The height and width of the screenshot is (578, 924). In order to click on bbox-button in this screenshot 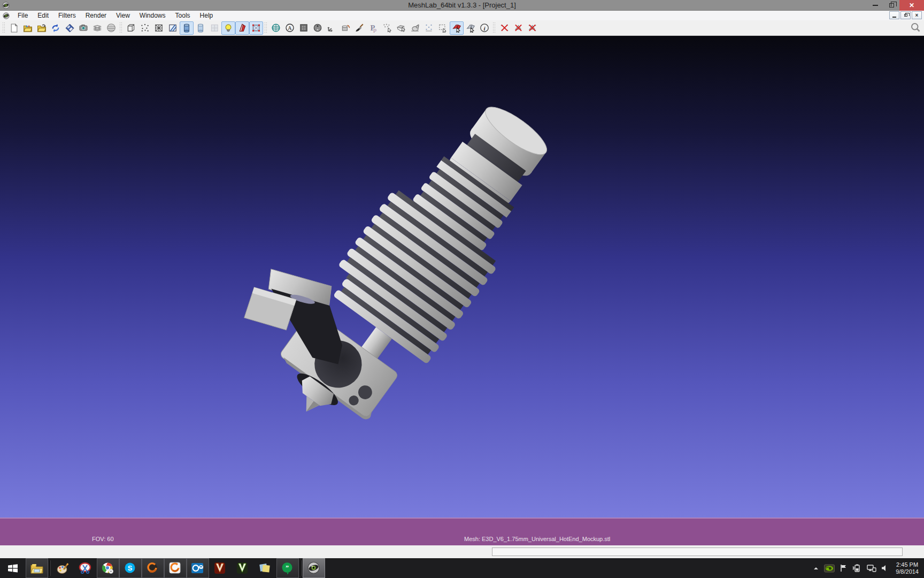, I will do `click(131, 28)`.